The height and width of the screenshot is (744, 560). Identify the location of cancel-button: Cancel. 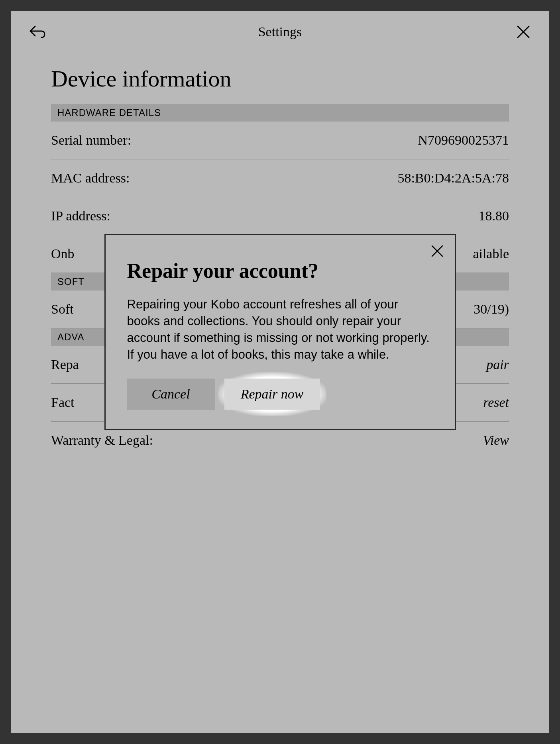
(171, 394).